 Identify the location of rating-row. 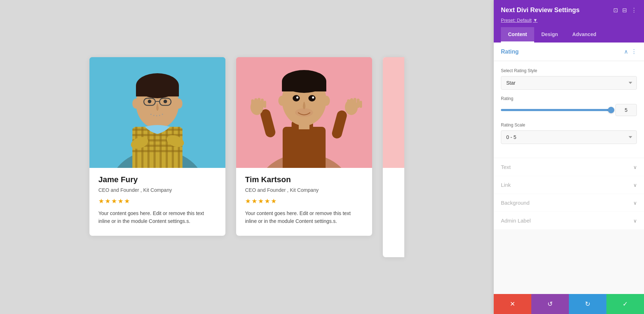
(569, 110).